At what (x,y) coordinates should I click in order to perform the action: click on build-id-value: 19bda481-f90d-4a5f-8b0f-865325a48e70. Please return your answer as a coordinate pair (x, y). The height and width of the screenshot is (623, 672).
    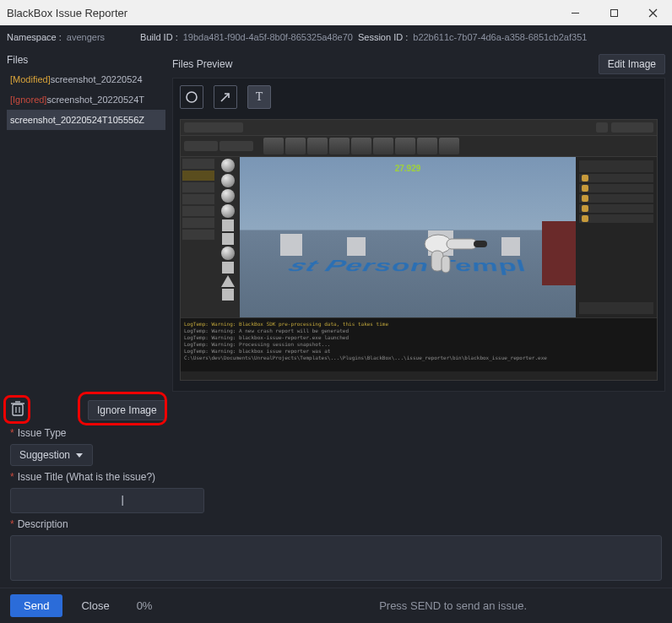
    Looking at the image, I should click on (268, 37).